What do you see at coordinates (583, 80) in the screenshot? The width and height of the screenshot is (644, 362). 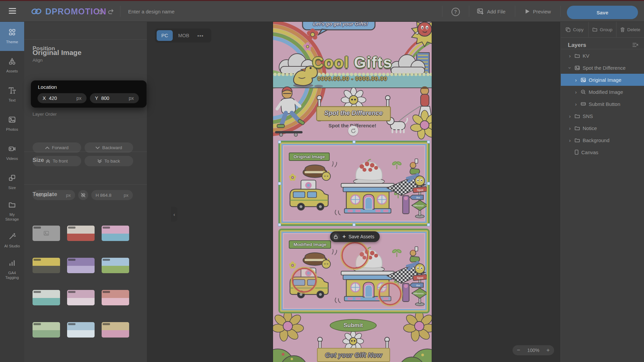 I see `image-search-icon` at bounding box center [583, 80].